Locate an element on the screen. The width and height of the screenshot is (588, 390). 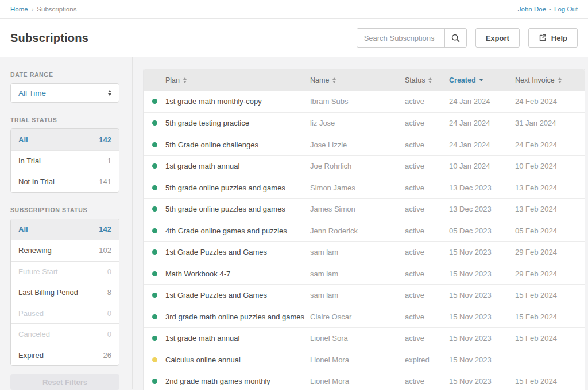
filter-item-label: Paused is located at coordinates (31, 313).